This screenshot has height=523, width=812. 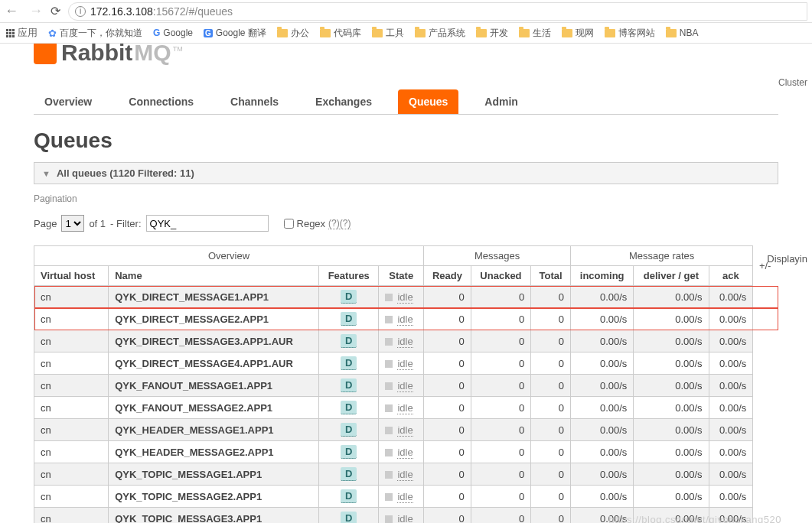 I want to click on page-select: 1, so click(x=73, y=223).